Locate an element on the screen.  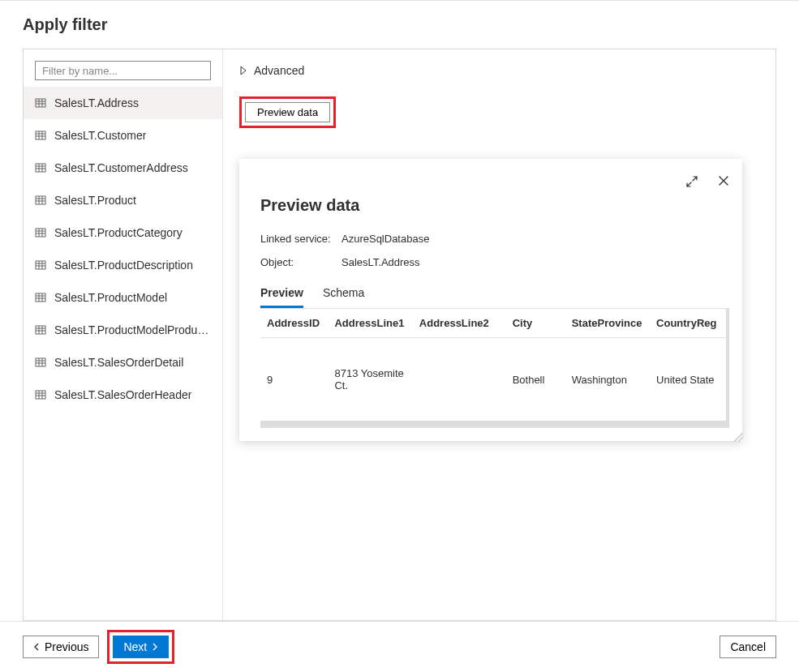
table-item-label: SalesLT.ProductModelProductDe... is located at coordinates (133, 330).